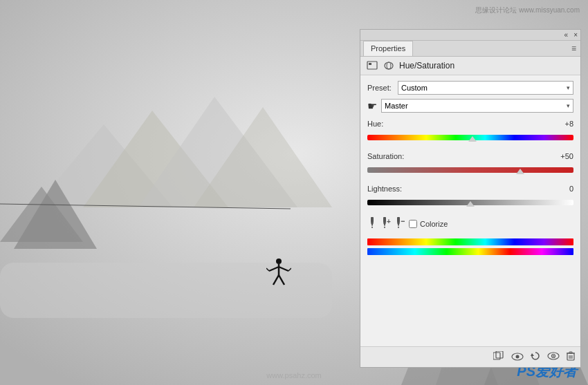  I want to click on reset-icon, so click(535, 357).